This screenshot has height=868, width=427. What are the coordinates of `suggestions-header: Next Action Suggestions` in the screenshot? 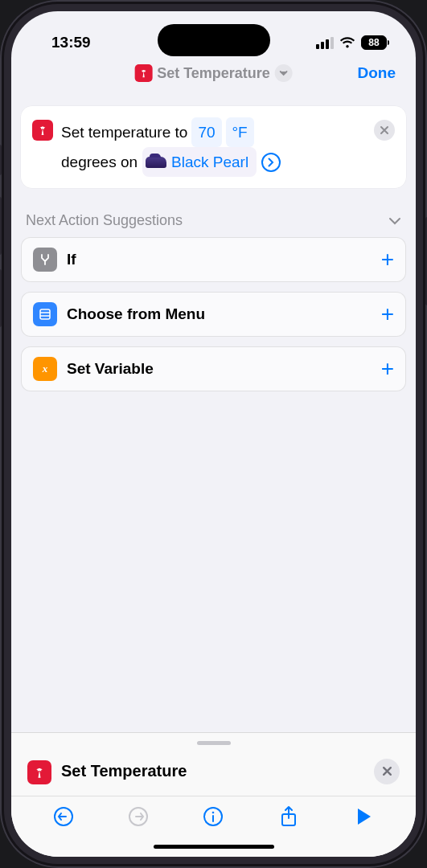 It's located at (214, 225).